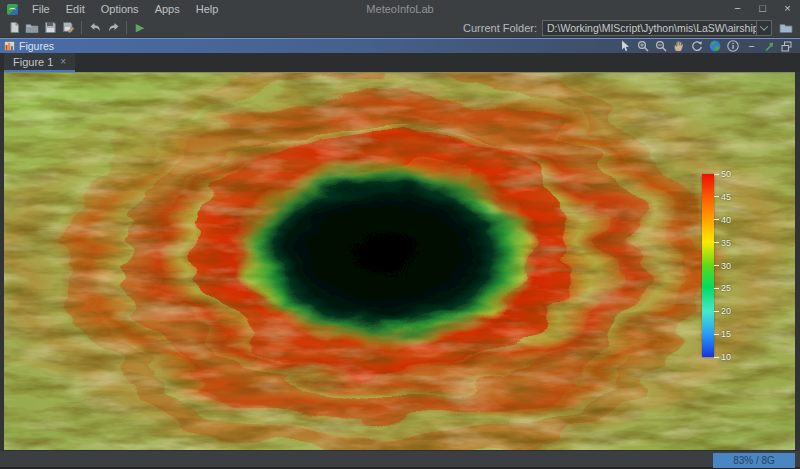 The height and width of the screenshot is (469, 800). Describe the element at coordinates (400, 46) in the screenshot. I see `figures-panel-header: Figures −` at that location.